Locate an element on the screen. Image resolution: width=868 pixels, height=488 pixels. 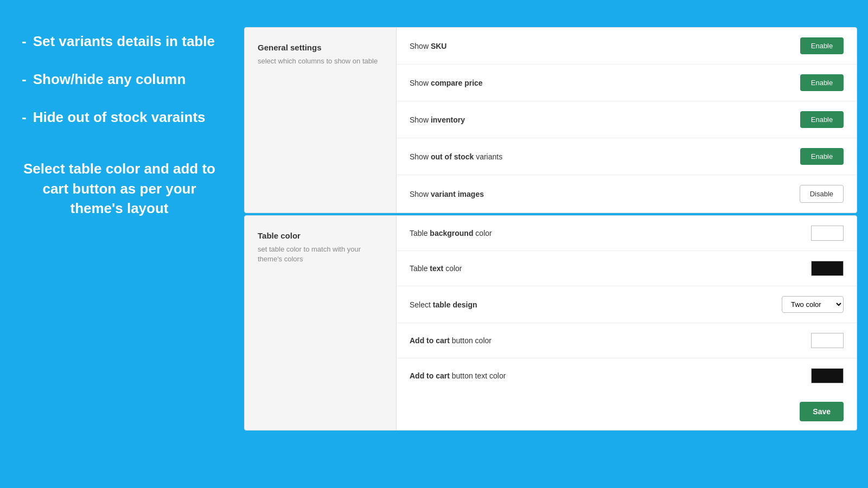
show-sku-button: Enable is located at coordinates (822, 46).